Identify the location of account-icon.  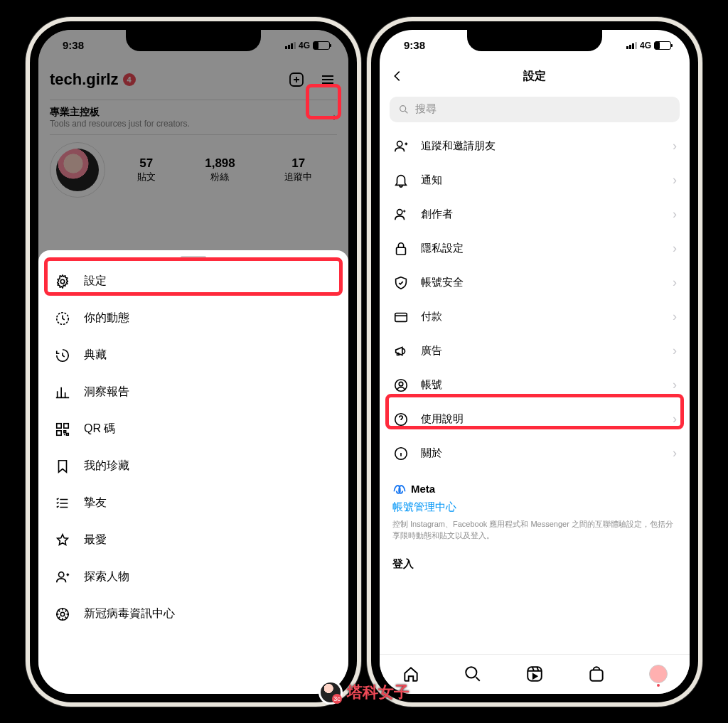
(401, 385).